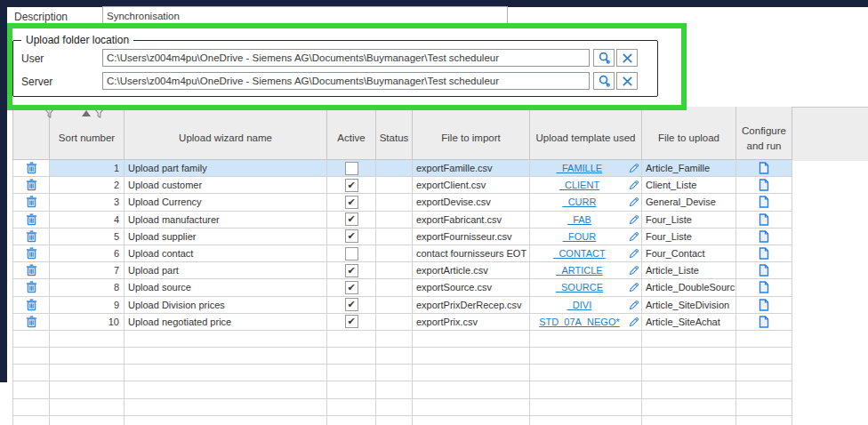 This screenshot has height=425, width=868. What do you see at coordinates (368, 114) in the screenshot?
I see `column-filter-dropdown-icon` at bounding box center [368, 114].